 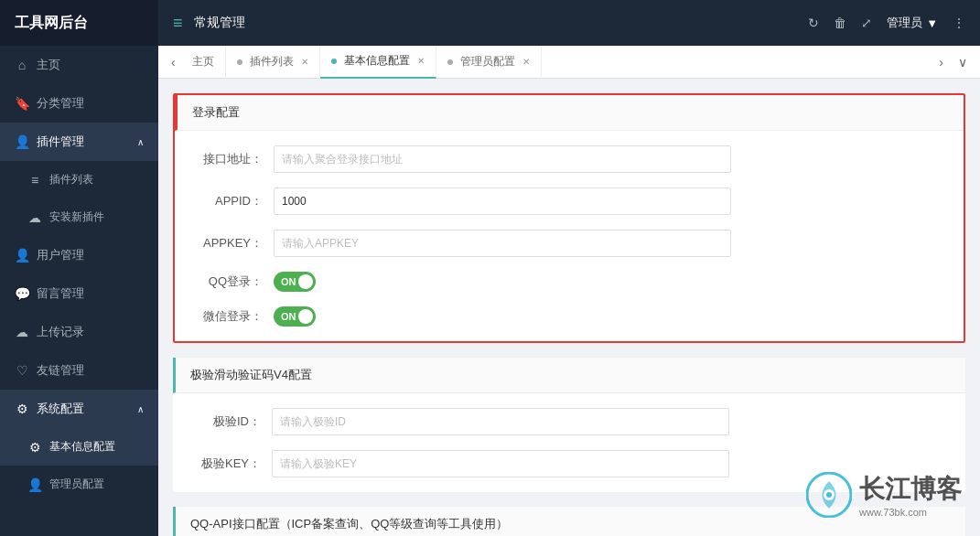 What do you see at coordinates (220, 23) in the screenshot?
I see `header-title: 常规管理` at bounding box center [220, 23].